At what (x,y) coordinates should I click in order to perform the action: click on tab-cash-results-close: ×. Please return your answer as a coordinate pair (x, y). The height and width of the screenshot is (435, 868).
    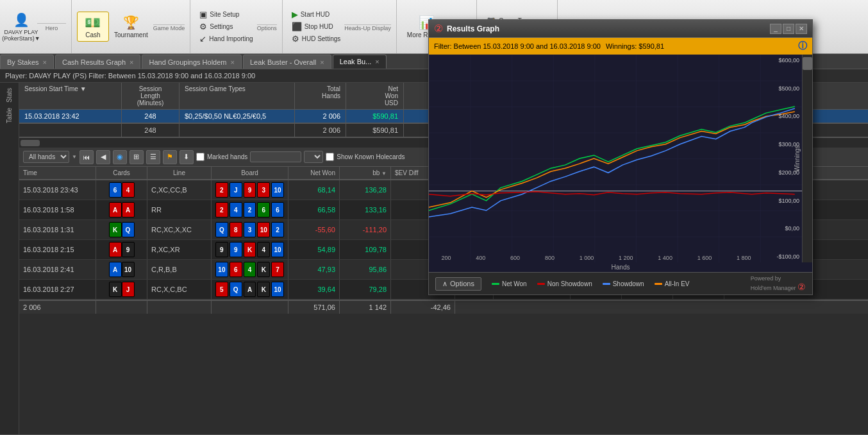
    Looking at the image, I should click on (131, 62).